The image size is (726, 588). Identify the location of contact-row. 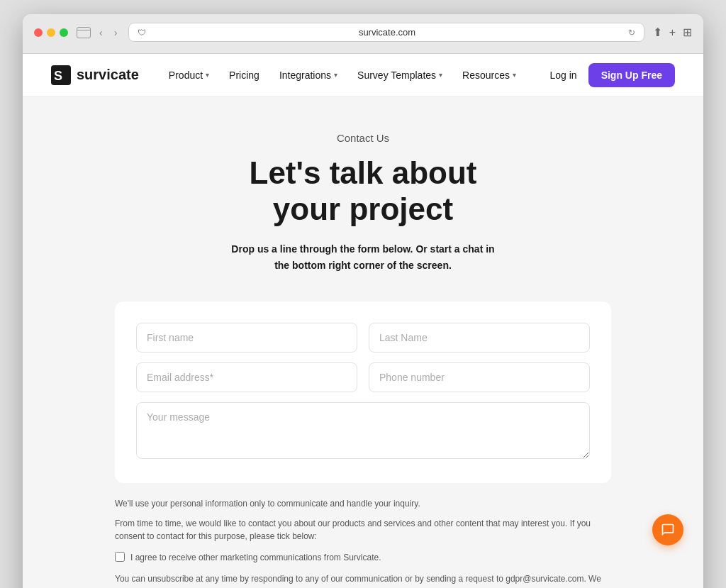
(363, 377).